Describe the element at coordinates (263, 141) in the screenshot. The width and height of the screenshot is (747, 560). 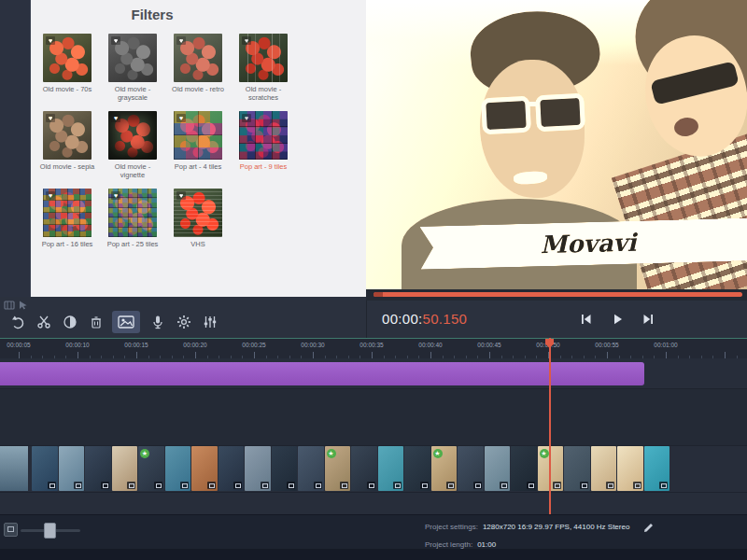
I see `filter-item-pop-art-9-tiles: ♥ Pop art - 9 tiles` at that location.